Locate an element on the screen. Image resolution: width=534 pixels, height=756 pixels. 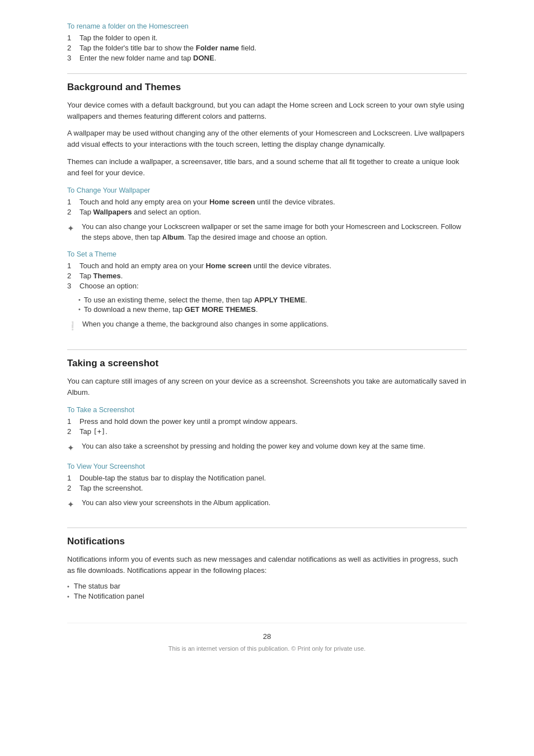
view-screenshot-tip-text: You can also view your screenshots in th… is located at coordinates (176, 505).